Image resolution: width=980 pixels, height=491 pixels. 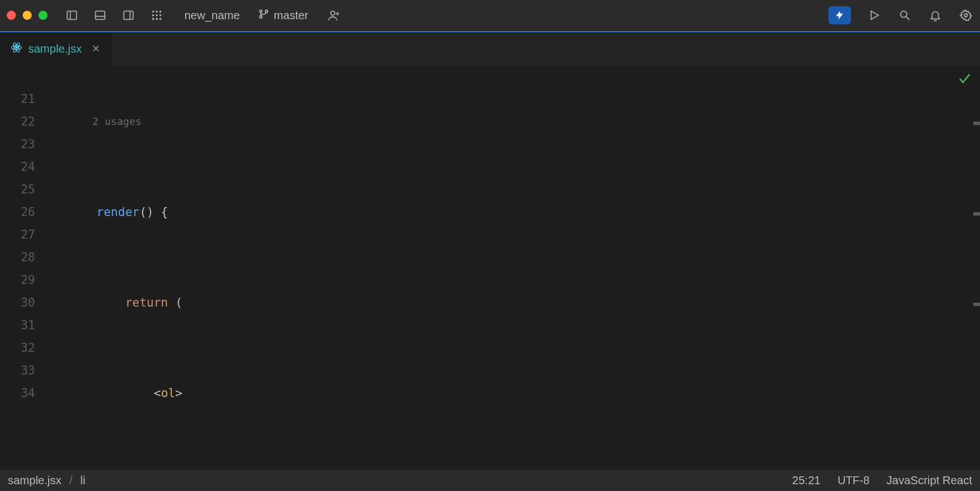 I want to click on title-bar: new_name master, so click(x=490, y=16).